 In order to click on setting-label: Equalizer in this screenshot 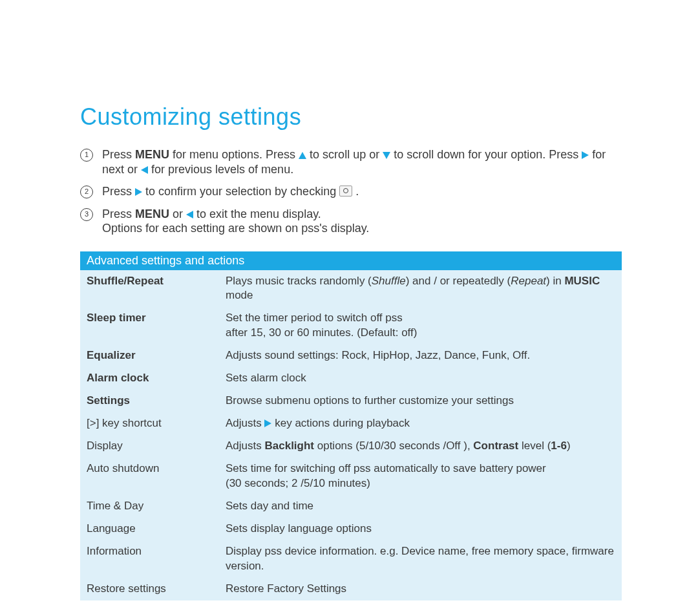, I will do `click(150, 356)`.